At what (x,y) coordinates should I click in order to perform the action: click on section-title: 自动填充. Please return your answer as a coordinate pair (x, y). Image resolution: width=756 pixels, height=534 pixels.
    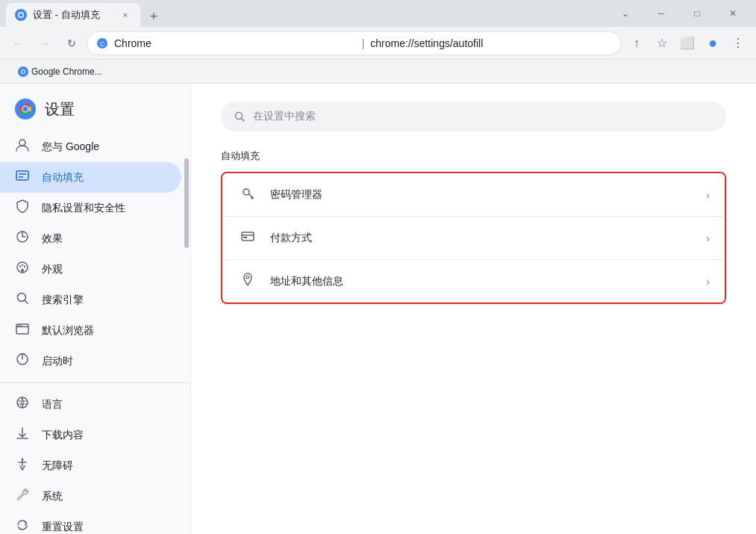
    Looking at the image, I should click on (473, 156).